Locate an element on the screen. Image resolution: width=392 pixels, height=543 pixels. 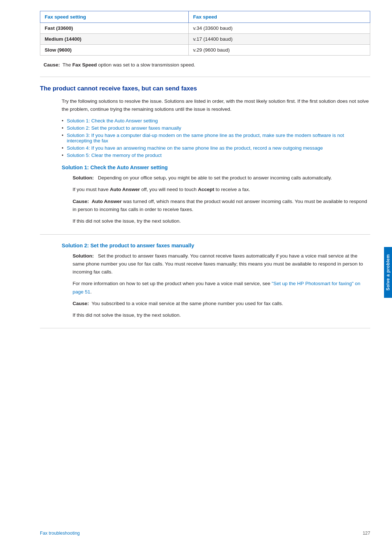
table-row: Medium (14400) v.17 (14400 baud) is located at coordinates (205, 39).